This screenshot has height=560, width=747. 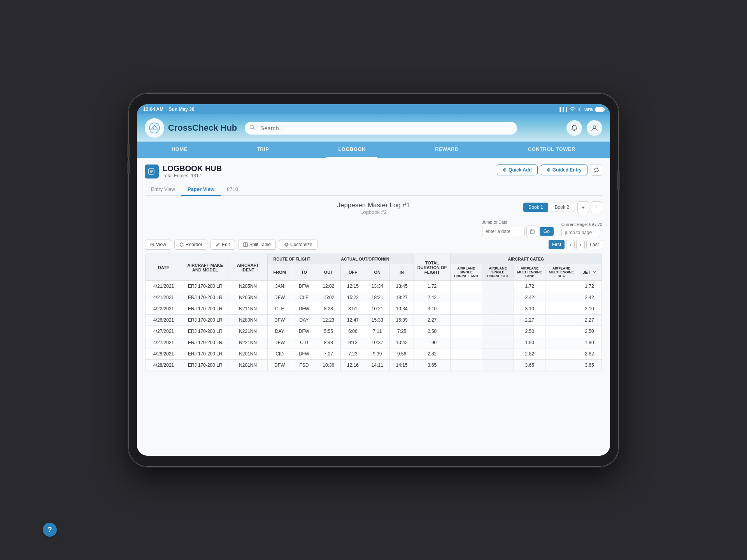 I want to click on tab-8710: 8710, so click(x=233, y=190).